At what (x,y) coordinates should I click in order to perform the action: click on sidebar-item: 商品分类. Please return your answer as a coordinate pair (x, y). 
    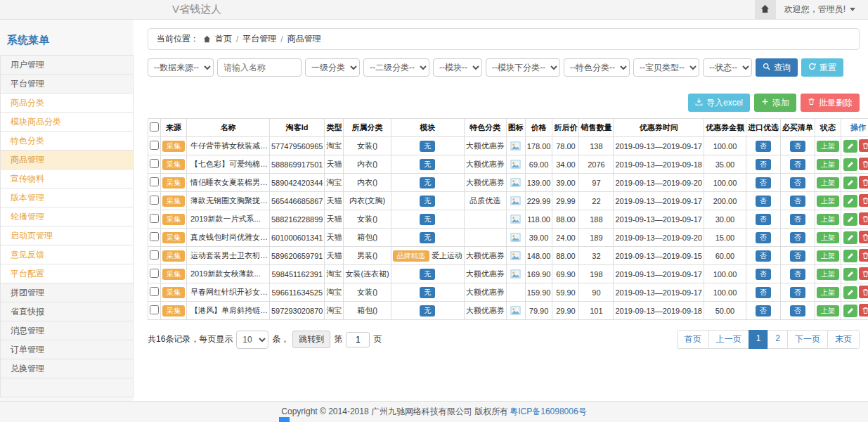
    Looking at the image, I should click on (67, 103).